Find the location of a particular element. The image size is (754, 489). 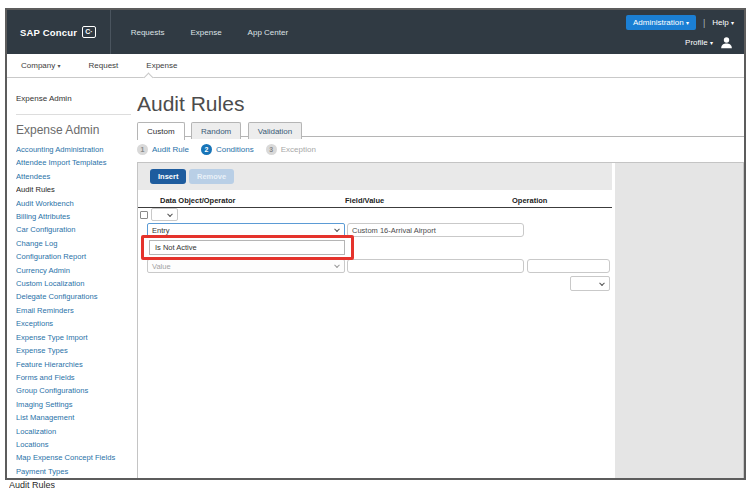

logo-text: SAP Concur is located at coordinates (48, 32).